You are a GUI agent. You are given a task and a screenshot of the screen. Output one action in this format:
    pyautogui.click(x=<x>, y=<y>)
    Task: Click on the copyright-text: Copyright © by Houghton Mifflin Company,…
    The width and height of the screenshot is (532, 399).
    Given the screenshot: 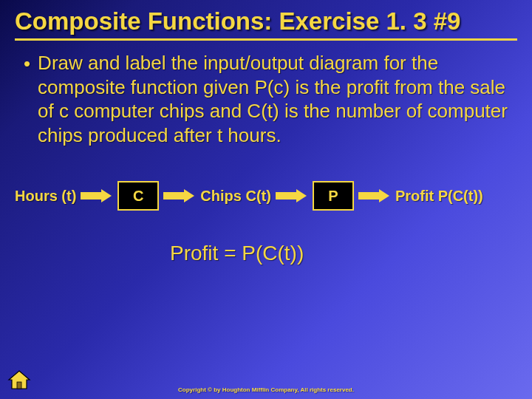 What is the action you would take?
    pyautogui.click(x=266, y=390)
    